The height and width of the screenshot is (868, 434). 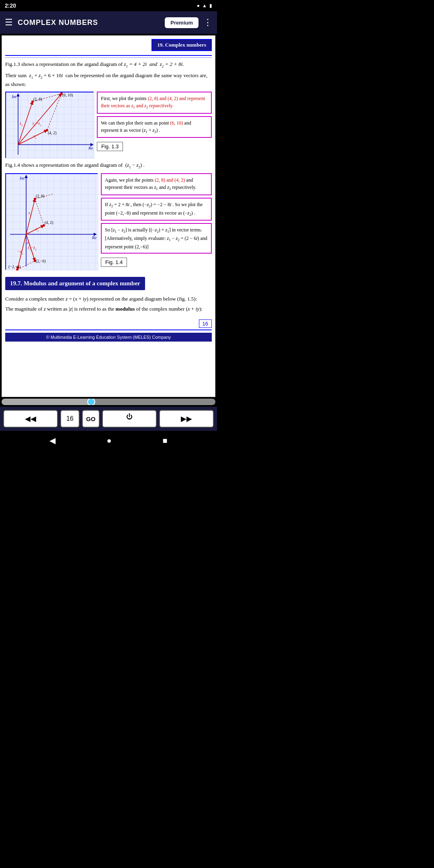 I want to click on section-heading: 19.7. Modulus and argument of a complex …, so click(x=75, y=284).